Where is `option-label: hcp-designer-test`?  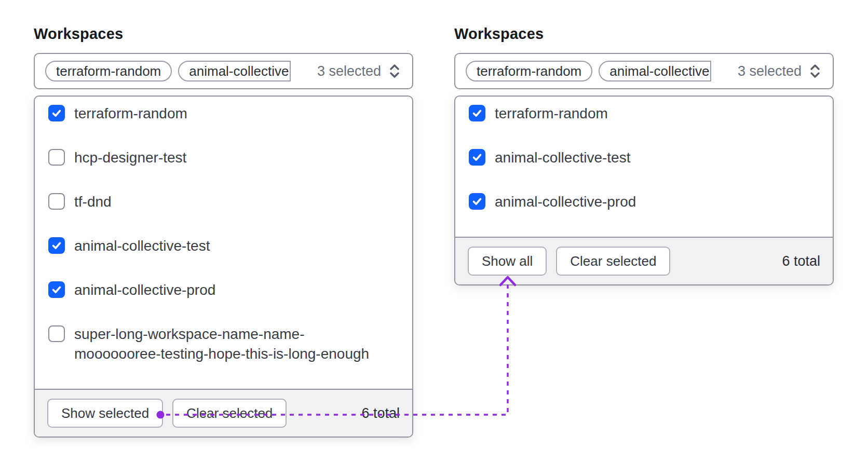
option-label: hcp-designer-test is located at coordinates (130, 158).